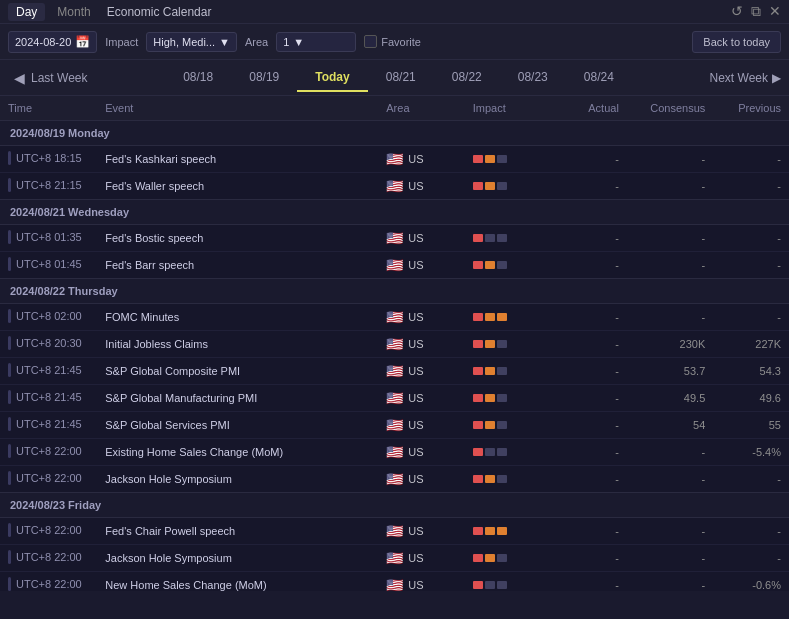 This screenshot has height=619, width=789. What do you see at coordinates (394, 78) in the screenshot?
I see `nav-bar: ◀ Last Week 08/1808/19Today08/2108/2208/…` at bounding box center [394, 78].